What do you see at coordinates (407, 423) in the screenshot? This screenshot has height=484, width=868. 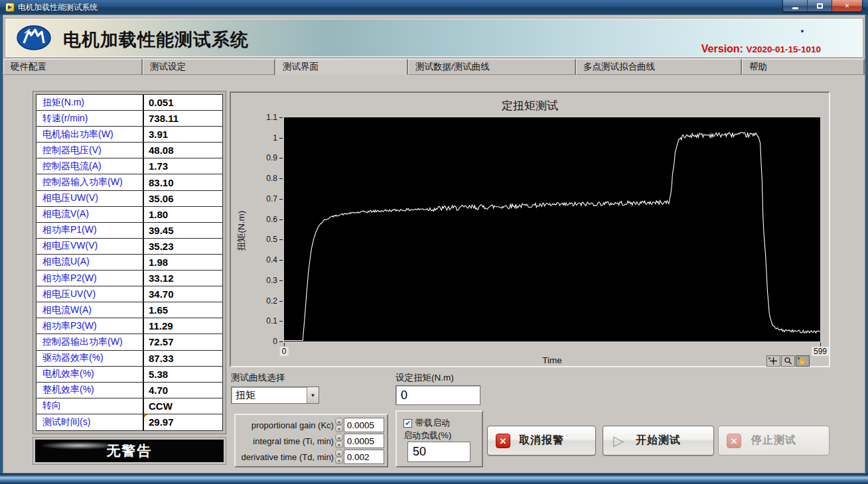 I see `load-start-checkbox: ✔` at bounding box center [407, 423].